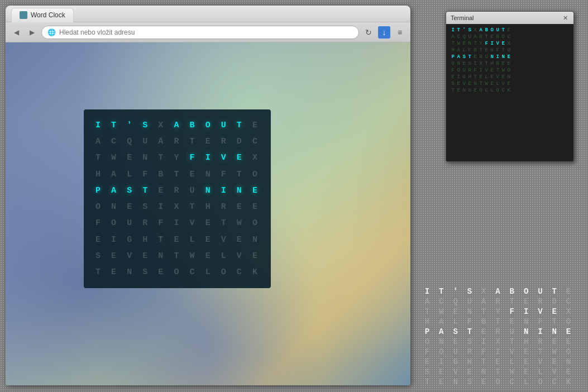  What do you see at coordinates (465, 50) in the screenshot?
I see `terminal-char: L` at bounding box center [465, 50].